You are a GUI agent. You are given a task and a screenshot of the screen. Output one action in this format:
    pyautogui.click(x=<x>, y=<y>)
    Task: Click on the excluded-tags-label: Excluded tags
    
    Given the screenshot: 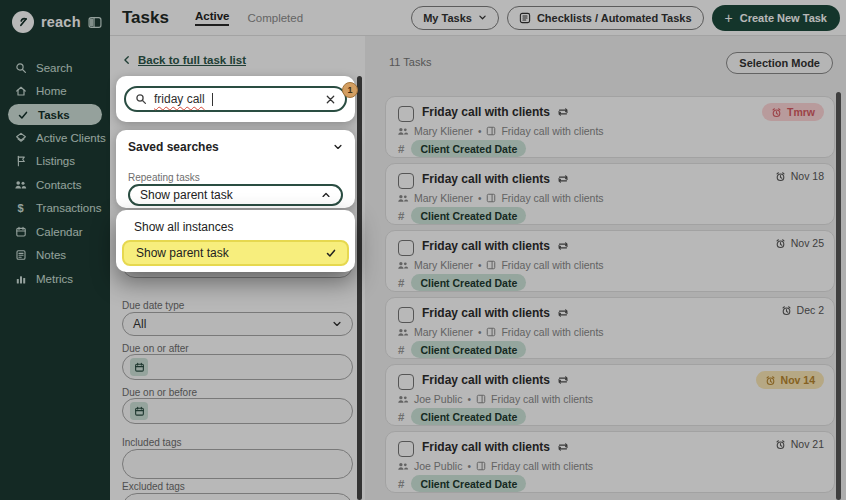 What is the action you would take?
    pyautogui.click(x=154, y=486)
    